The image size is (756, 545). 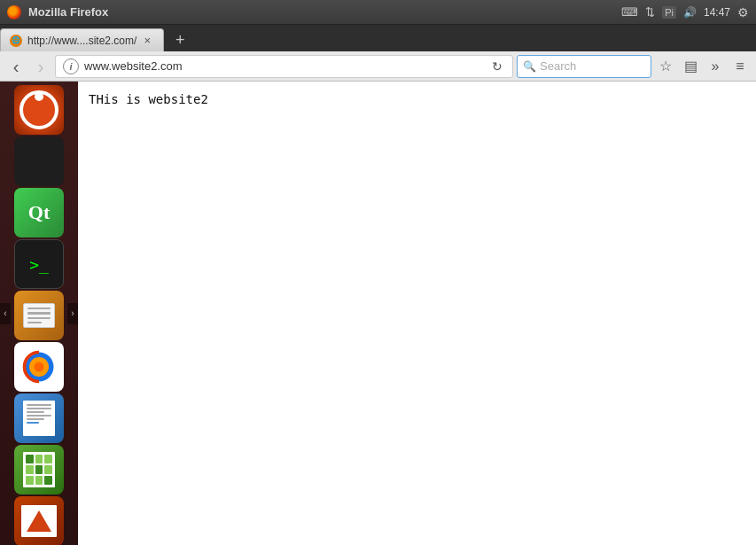 I want to click on sidebar: ‹ Qt >_, so click(x=39, y=314).